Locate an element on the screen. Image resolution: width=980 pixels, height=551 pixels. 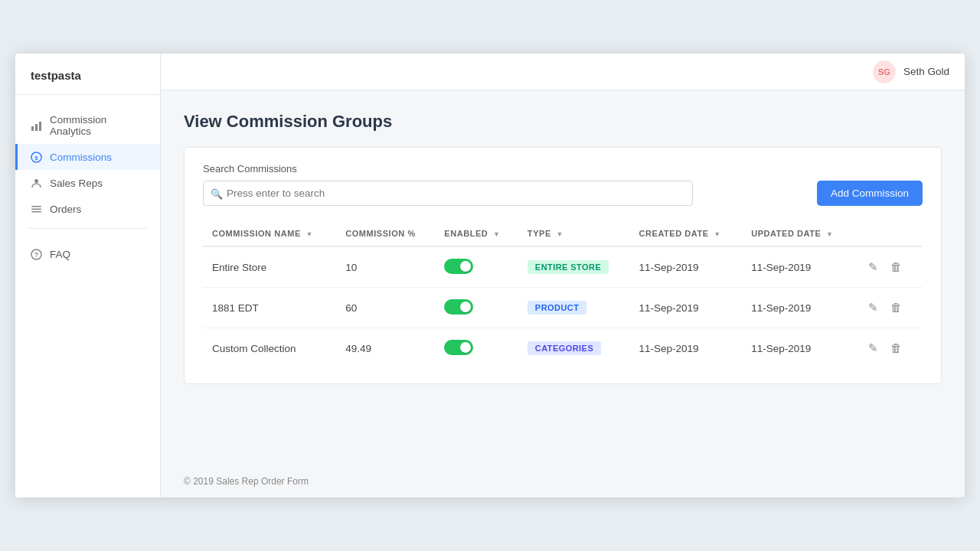
sort-icon-created: ▼ is located at coordinates (717, 234).